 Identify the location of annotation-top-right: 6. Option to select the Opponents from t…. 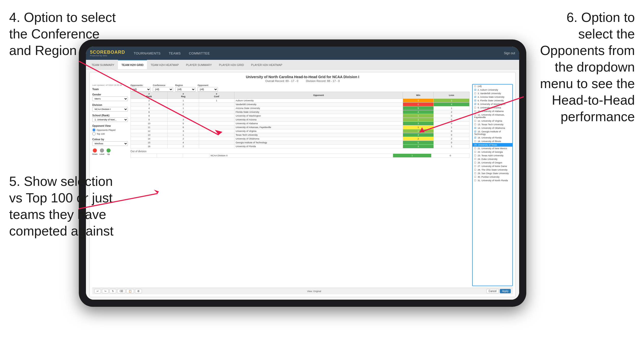
(576, 67).